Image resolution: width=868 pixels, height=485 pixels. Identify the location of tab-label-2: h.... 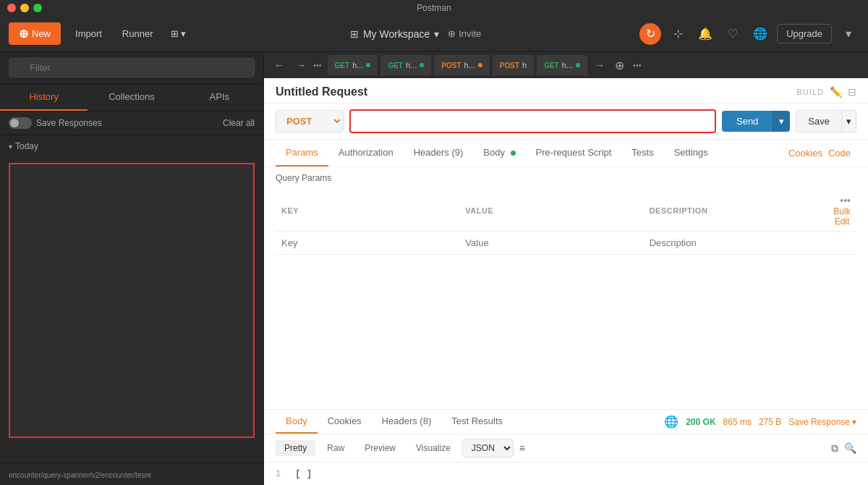
(411, 65).